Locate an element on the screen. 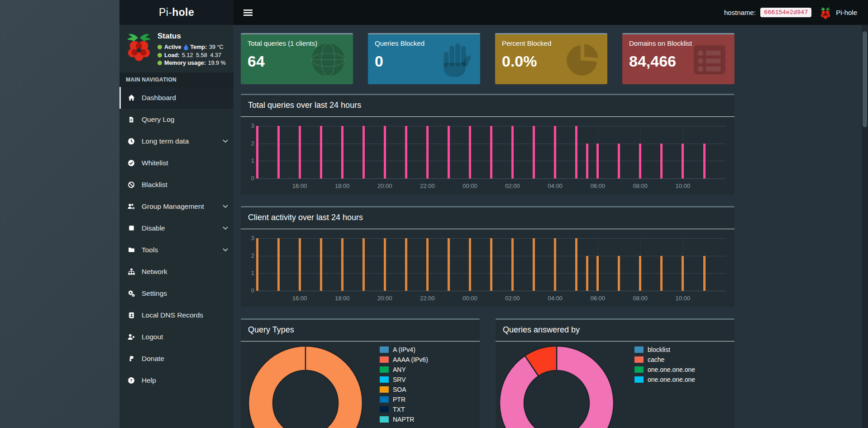  sidebar-item-logout: Logout is located at coordinates (176, 337).